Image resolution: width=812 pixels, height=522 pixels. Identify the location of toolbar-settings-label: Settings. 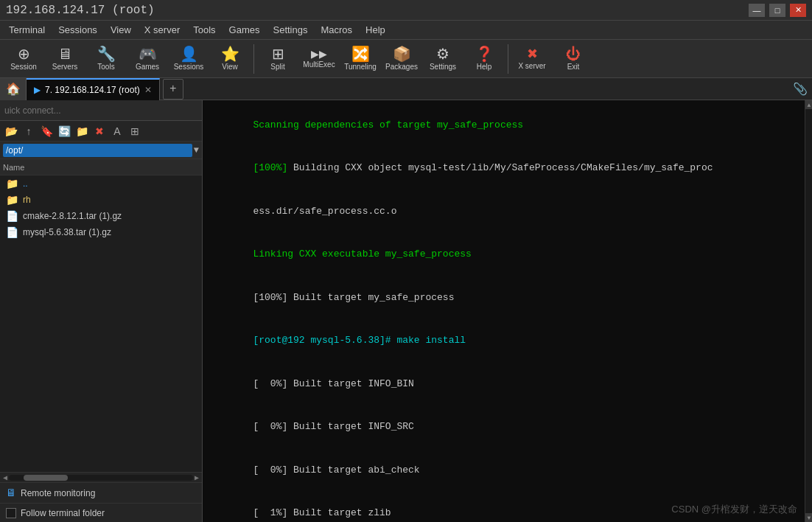
(443, 66).